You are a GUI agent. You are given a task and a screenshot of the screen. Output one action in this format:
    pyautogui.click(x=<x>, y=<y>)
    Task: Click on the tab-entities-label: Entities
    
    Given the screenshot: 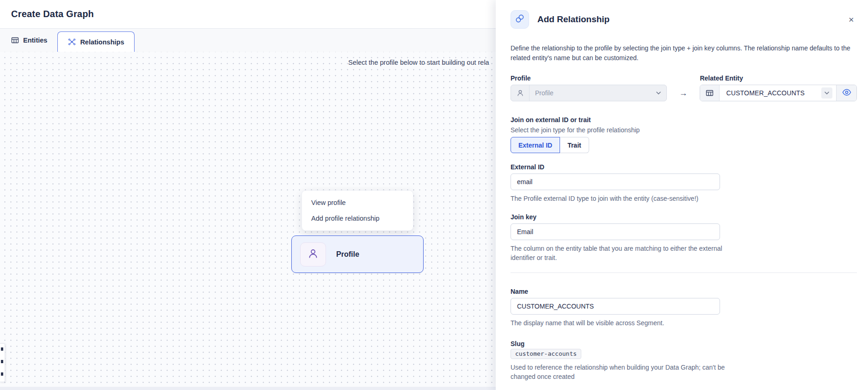 What is the action you would take?
    pyautogui.click(x=35, y=40)
    